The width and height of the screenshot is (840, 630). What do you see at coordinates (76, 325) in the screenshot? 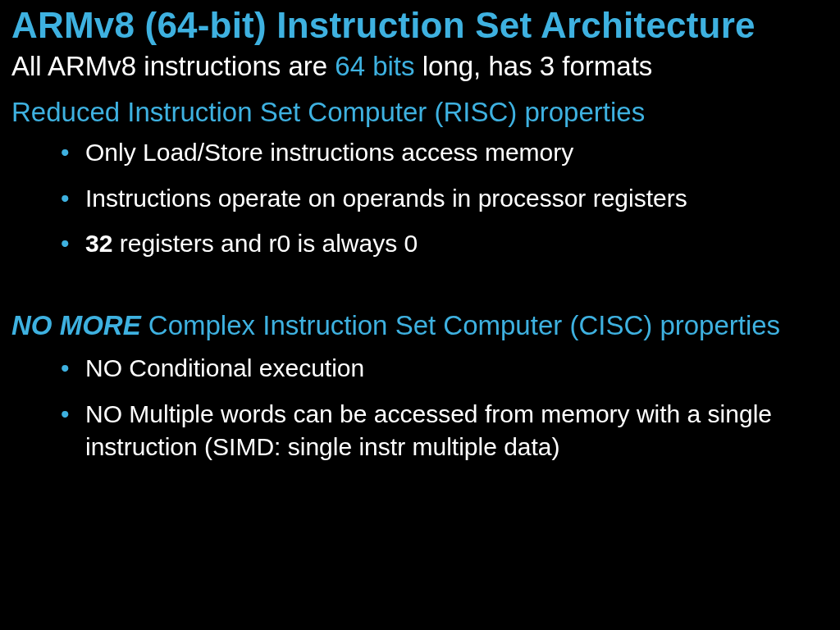
I see `emphasis-text: NO MORE` at bounding box center [76, 325].